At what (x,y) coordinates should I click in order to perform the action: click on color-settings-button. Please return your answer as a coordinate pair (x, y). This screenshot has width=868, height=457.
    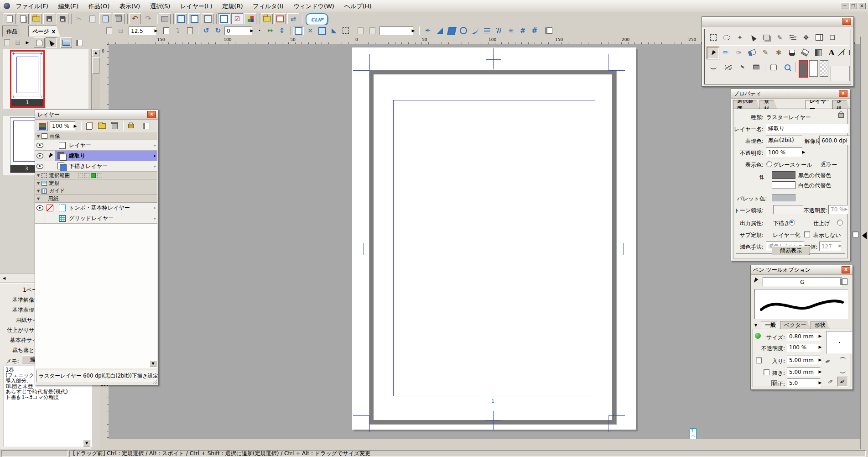
    Looking at the image, I should click on (250, 19).